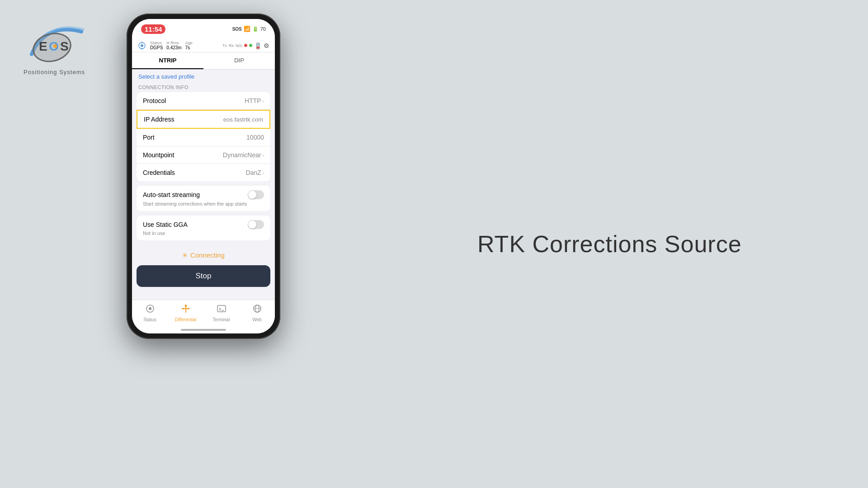 This screenshot has height=488, width=868. What do you see at coordinates (239, 46) in the screenshot?
I see `tx-rx-value: N/A` at bounding box center [239, 46].